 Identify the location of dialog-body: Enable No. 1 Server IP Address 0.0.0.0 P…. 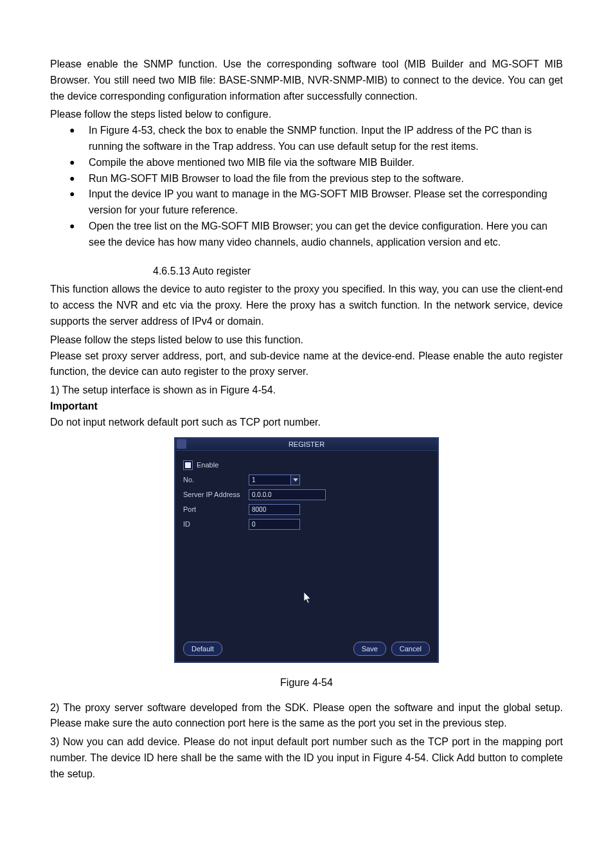
(306, 542).